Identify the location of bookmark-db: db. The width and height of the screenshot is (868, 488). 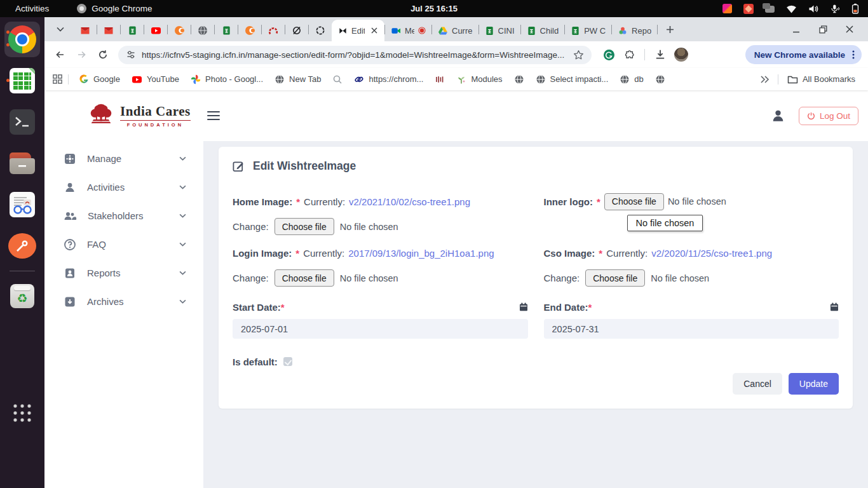
(632, 79).